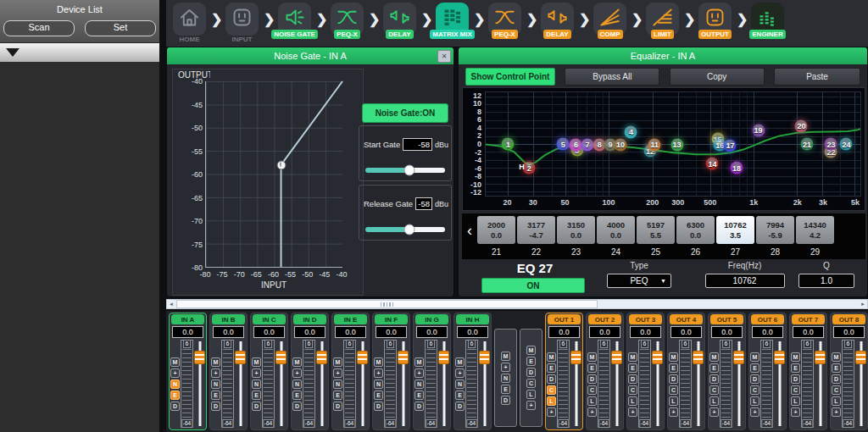  I want to click on channel-strip-out-8: OUT 80.0MEDCL+6-64, so click(849, 371).